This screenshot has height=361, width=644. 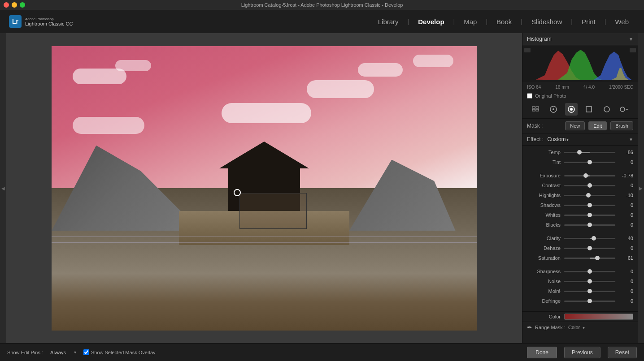 What do you see at coordinates (622, 352) in the screenshot?
I see `reset-button: Reset` at bounding box center [622, 352].